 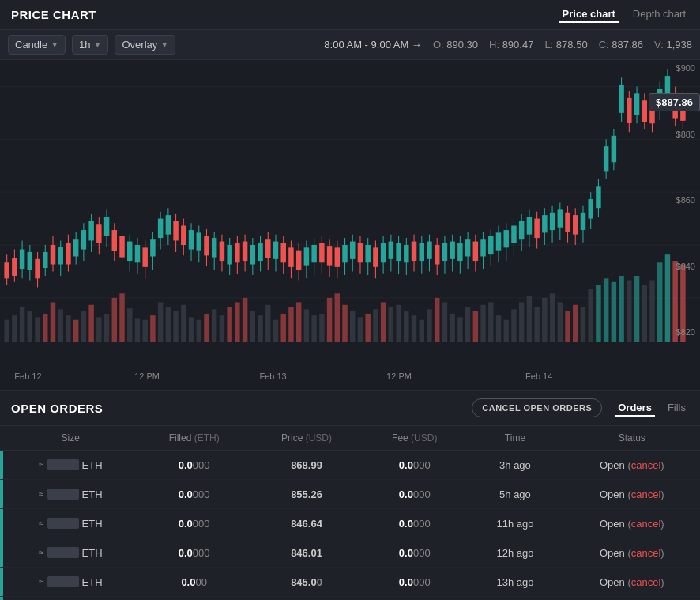 I want to click on price-cell-4: 846.01, so click(x=307, y=553).